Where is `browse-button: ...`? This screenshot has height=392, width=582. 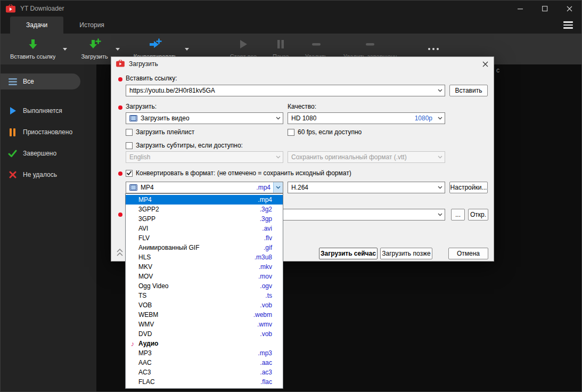 browse-button: ... is located at coordinates (458, 215).